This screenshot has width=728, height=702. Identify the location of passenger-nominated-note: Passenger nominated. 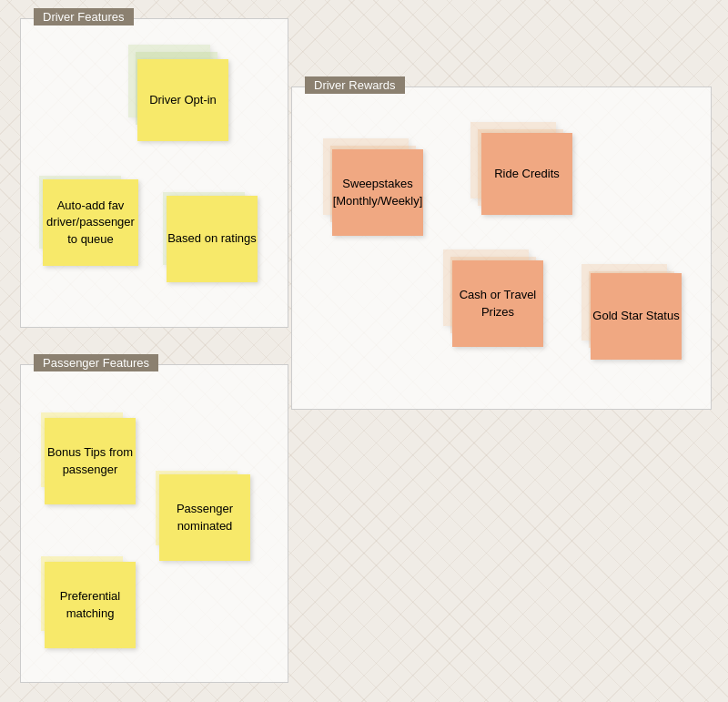
(205, 517).